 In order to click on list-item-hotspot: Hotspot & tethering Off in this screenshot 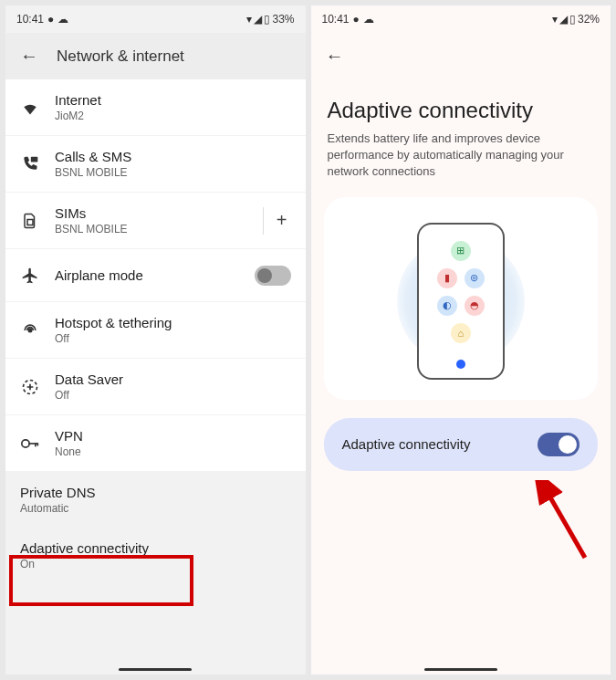, I will do `click(155, 330)`.